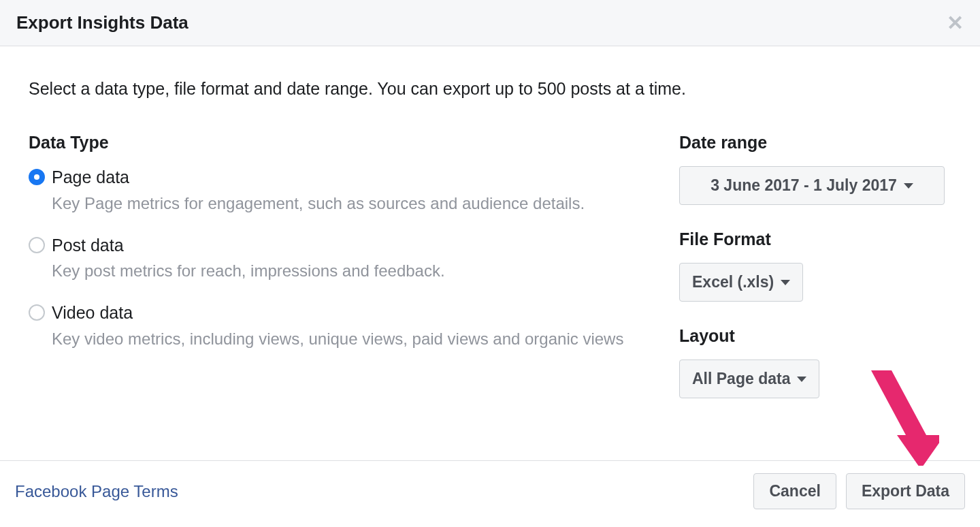 The image size is (980, 527). I want to click on file-format-heading: File Format, so click(815, 240).